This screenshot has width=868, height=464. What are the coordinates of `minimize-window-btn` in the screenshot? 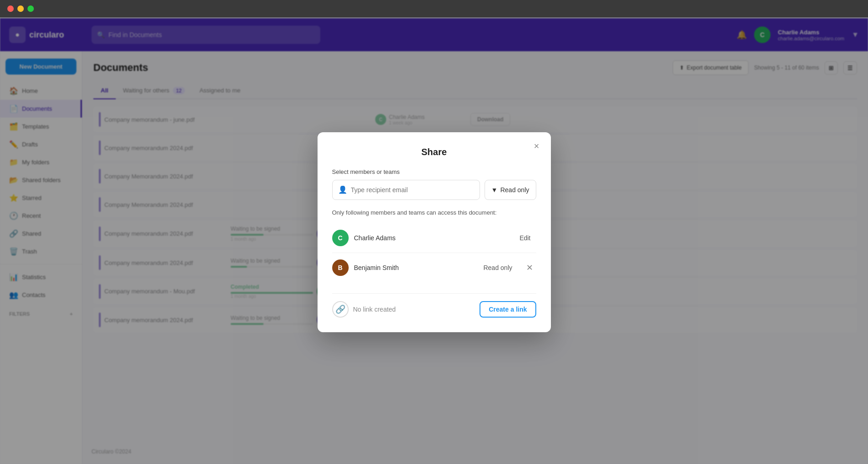 It's located at (21, 9).